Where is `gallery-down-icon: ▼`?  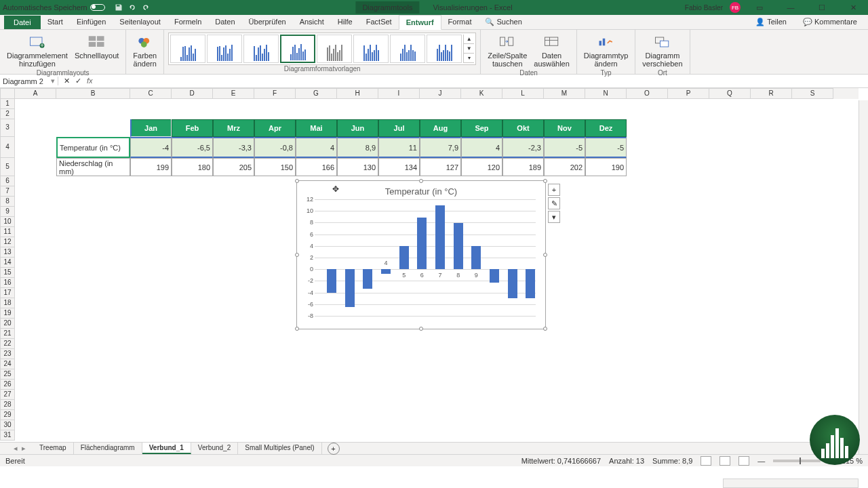 gallery-down-icon: ▼ is located at coordinates (469, 49).